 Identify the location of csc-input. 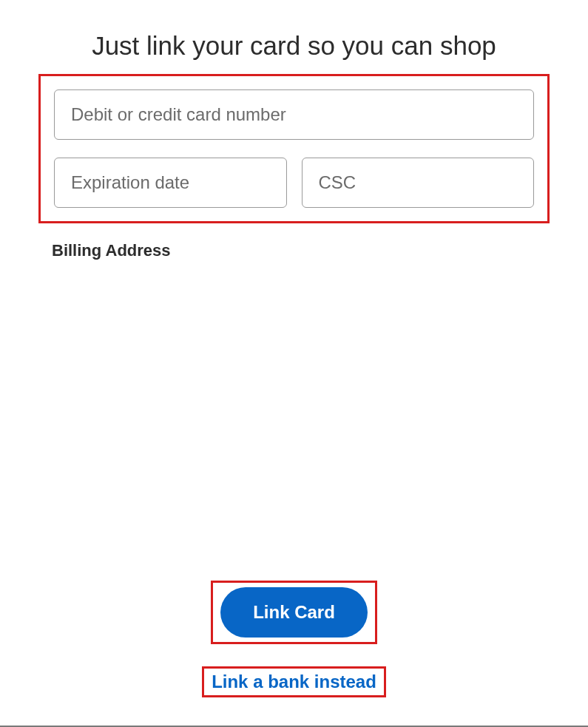
(419, 183).